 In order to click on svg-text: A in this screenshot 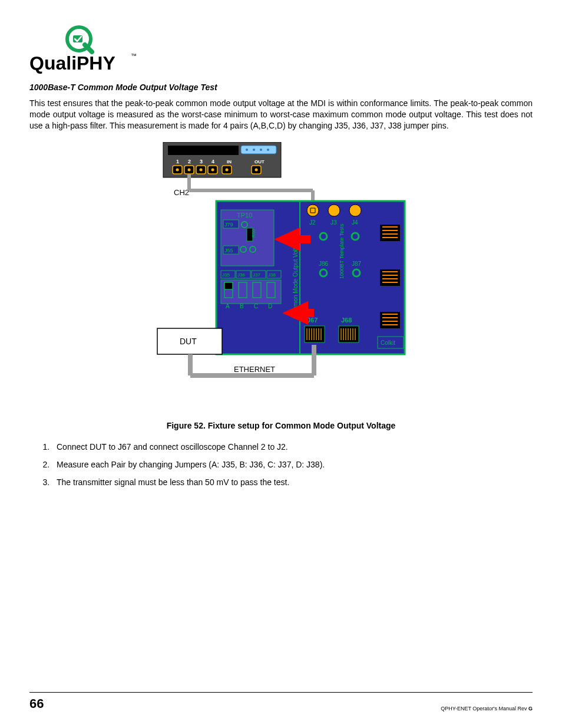, I will do `click(227, 307)`.